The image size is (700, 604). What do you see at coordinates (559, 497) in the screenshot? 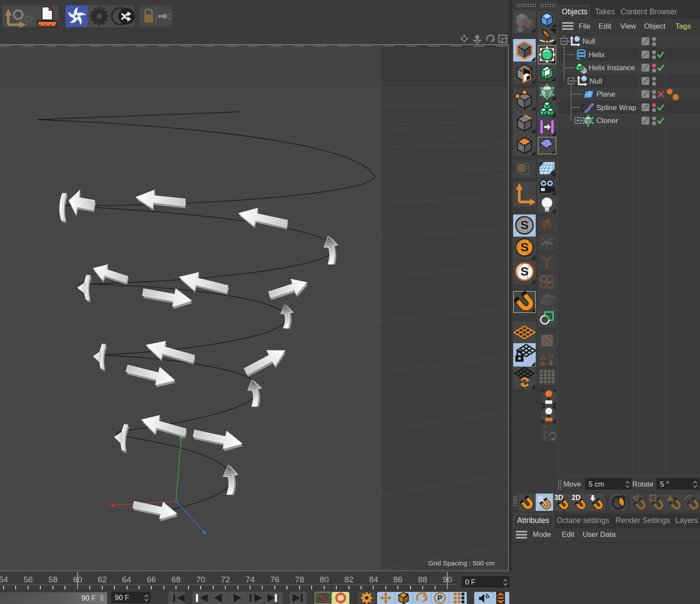
I see `svg-text: 3D` at bounding box center [559, 497].